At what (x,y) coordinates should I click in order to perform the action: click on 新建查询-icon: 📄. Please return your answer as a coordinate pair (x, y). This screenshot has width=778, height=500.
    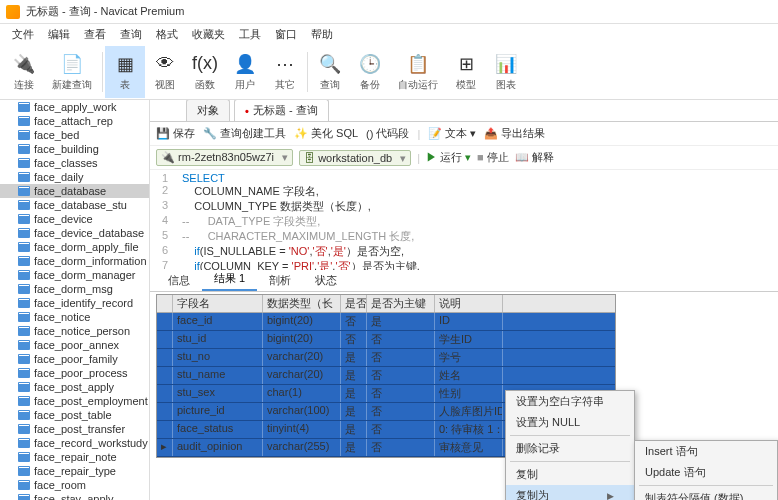
    Looking at the image, I should click on (72, 64).